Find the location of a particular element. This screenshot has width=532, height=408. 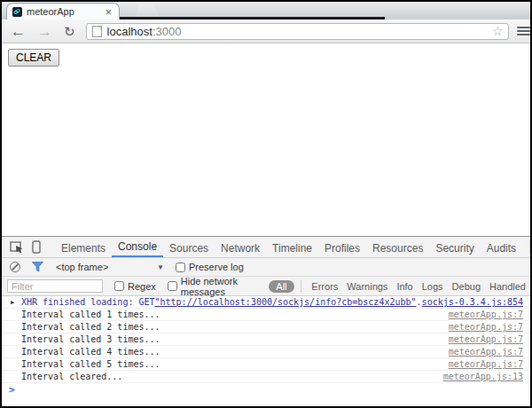

url-host: localhost is located at coordinates (129, 32).